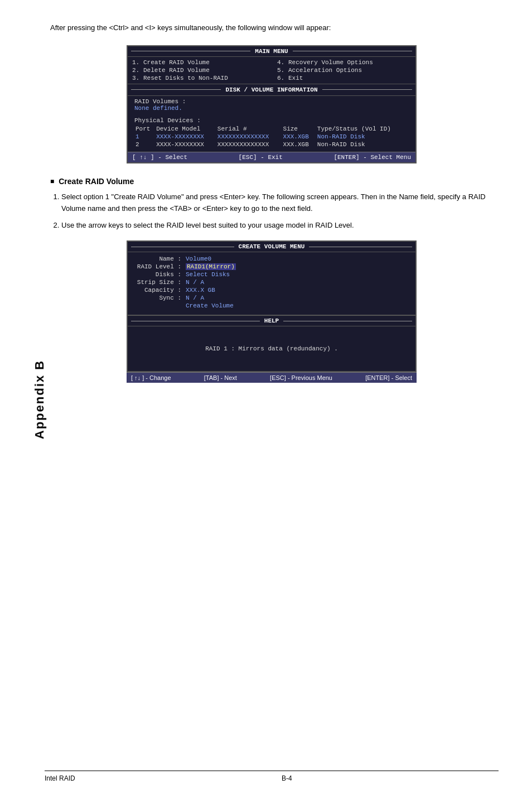  I want to click on device-size-1: XXX.XGB, so click(299, 137).